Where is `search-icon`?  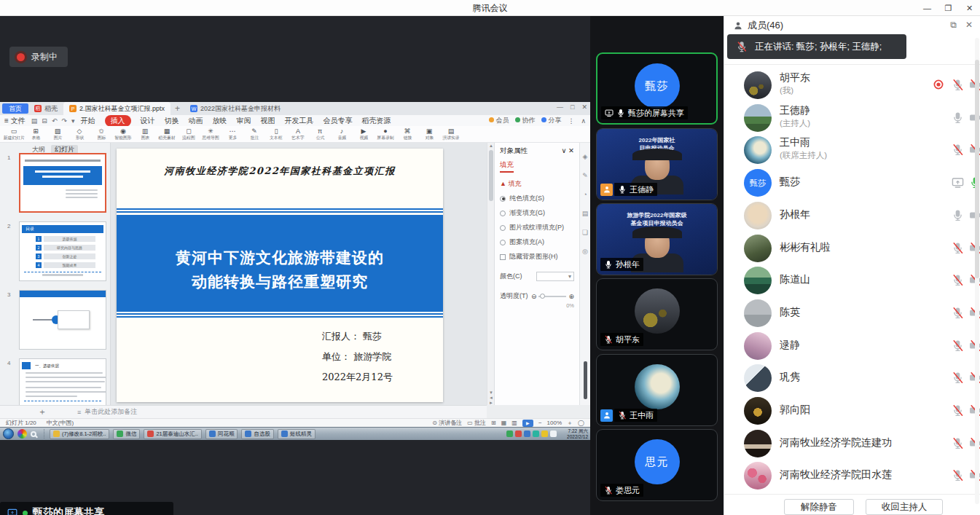
search-icon is located at coordinates (34, 434).